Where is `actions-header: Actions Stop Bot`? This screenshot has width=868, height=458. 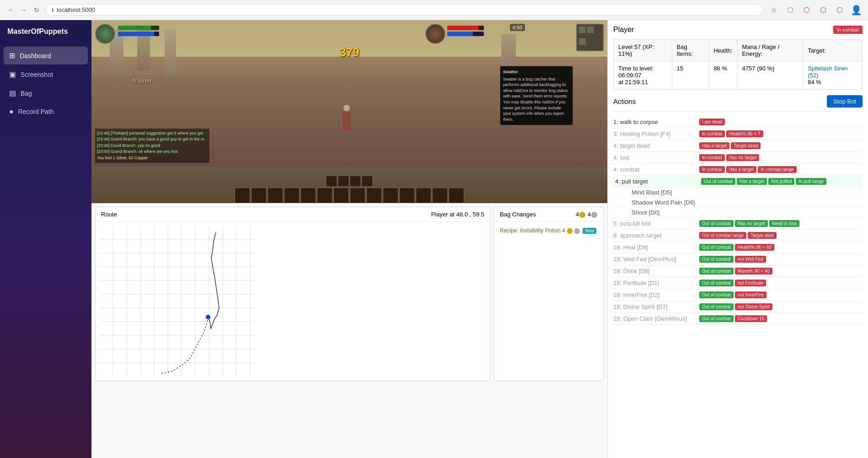
actions-header: Actions Stop Bot is located at coordinates (738, 103).